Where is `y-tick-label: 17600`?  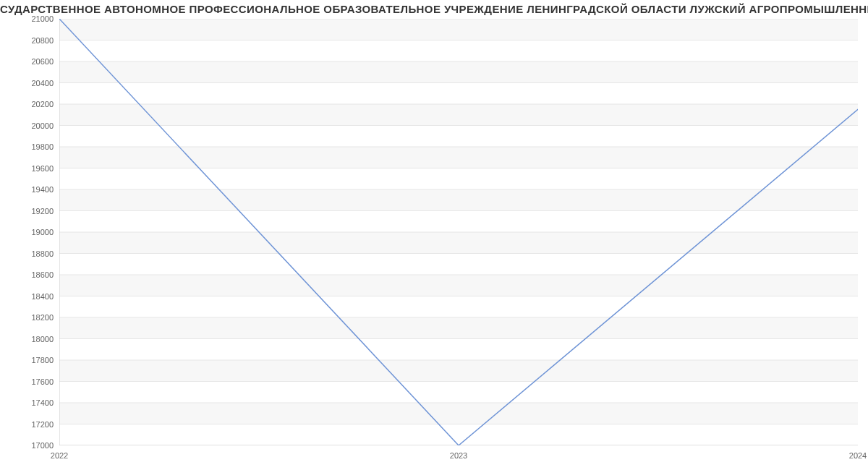 y-tick-label: 17600 is located at coordinates (42, 382).